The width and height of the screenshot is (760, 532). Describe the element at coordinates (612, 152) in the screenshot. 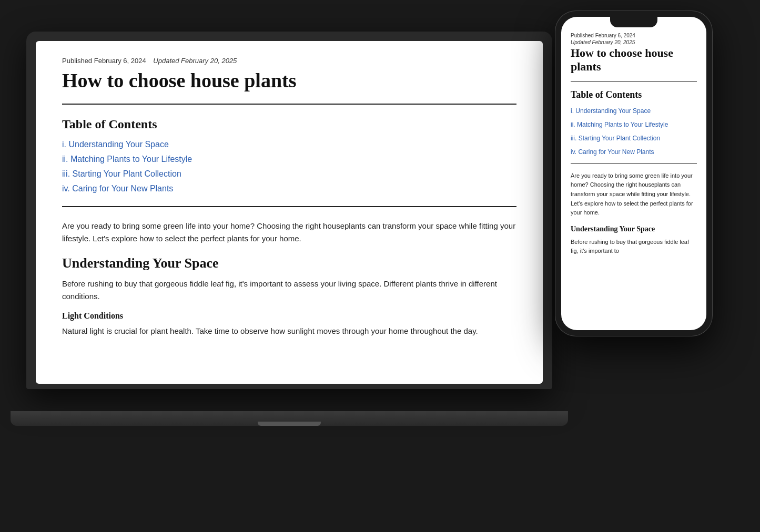

I see `phone-toc-link-4: iv. Caring for Your New Plants` at that location.